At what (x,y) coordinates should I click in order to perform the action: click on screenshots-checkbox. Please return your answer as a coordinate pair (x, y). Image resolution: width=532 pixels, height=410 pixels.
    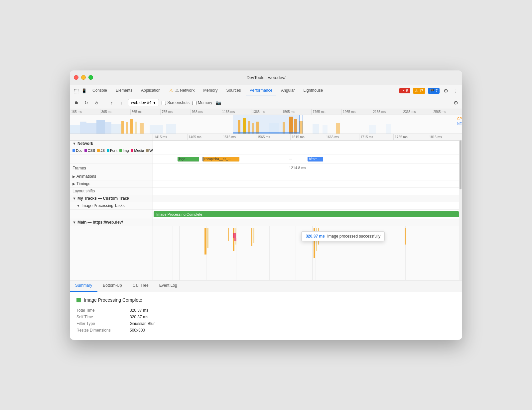
    Looking at the image, I should click on (164, 103).